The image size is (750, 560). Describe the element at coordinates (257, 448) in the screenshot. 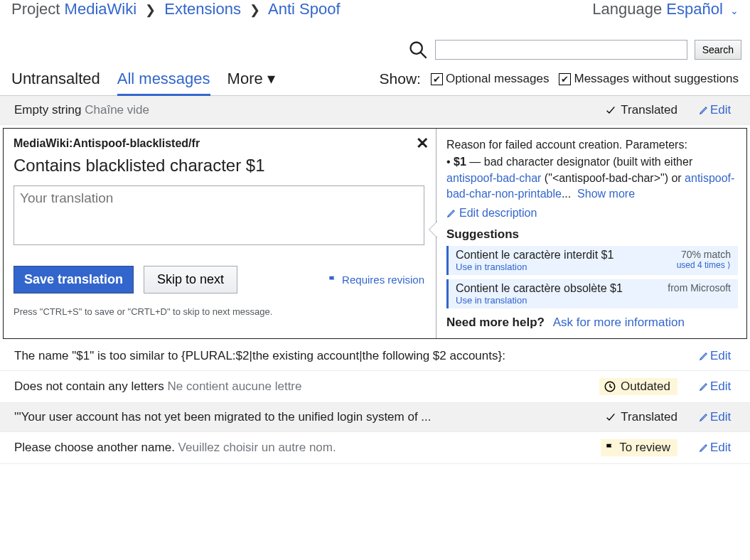

I see `row-translation: Veuillez choisir un autre nom.` at that location.